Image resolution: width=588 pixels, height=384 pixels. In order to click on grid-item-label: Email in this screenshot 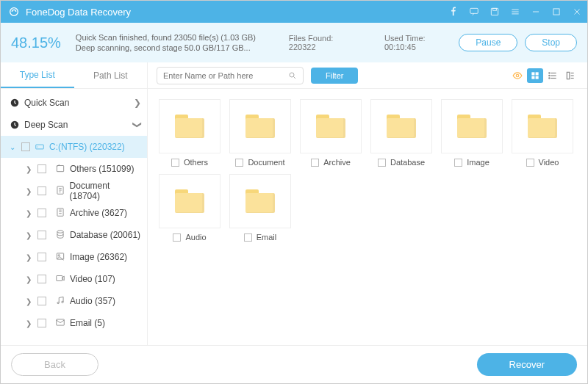, I will do `click(267, 237)`.